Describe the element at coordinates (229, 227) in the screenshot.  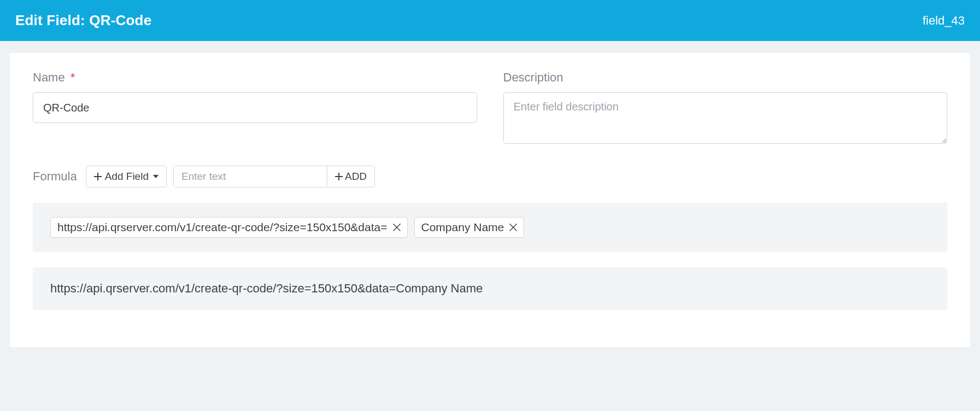
I see `formula-token-text: https://api.qrserver.com/v1/create-qr-co…` at that location.